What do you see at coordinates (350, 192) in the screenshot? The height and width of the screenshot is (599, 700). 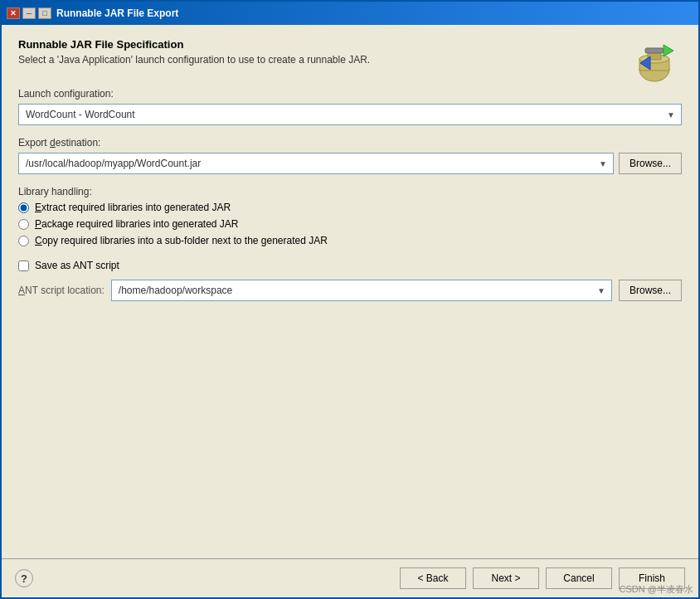 I see `library-handling-label: Library handling:` at bounding box center [350, 192].